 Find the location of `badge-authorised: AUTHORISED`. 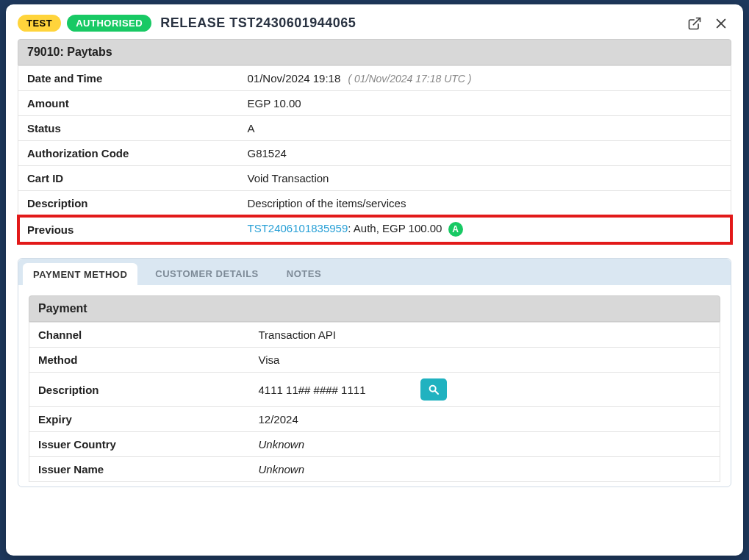

badge-authorised: AUTHORISED is located at coordinates (109, 24).